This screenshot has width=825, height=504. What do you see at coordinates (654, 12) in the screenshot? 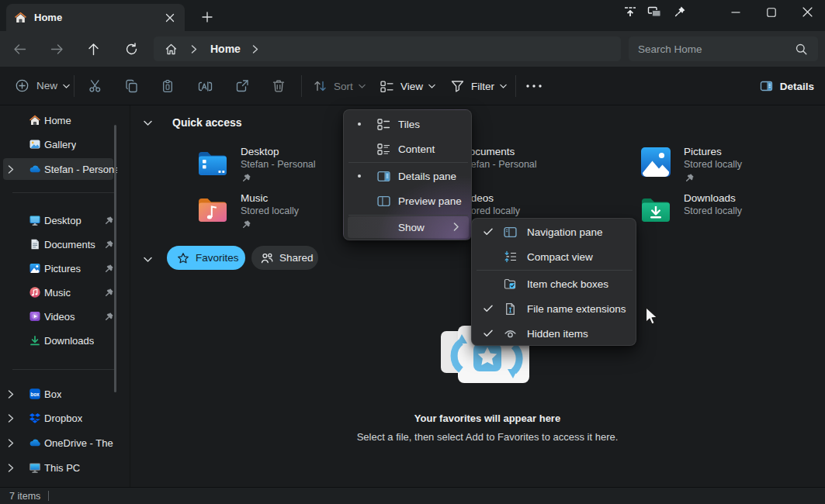
I see `screen-windows-icon` at bounding box center [654, 12].